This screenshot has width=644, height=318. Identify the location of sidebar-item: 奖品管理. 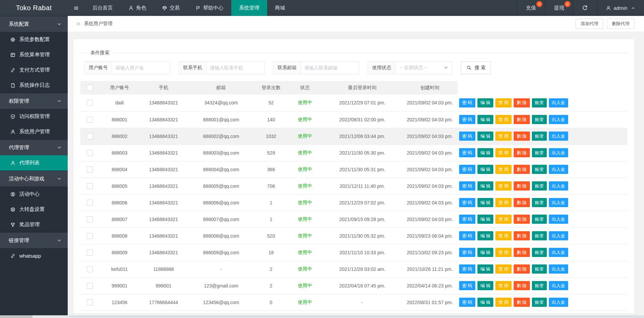
(34, 224).